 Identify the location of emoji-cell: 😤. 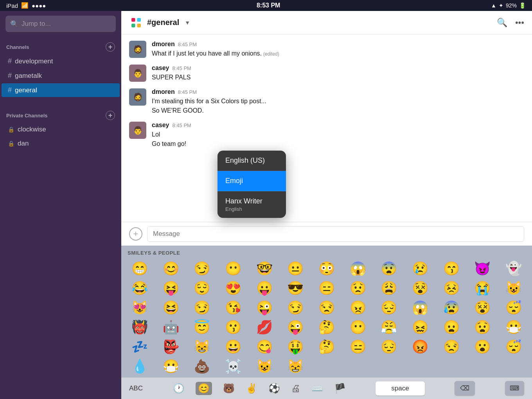
(389, 327).